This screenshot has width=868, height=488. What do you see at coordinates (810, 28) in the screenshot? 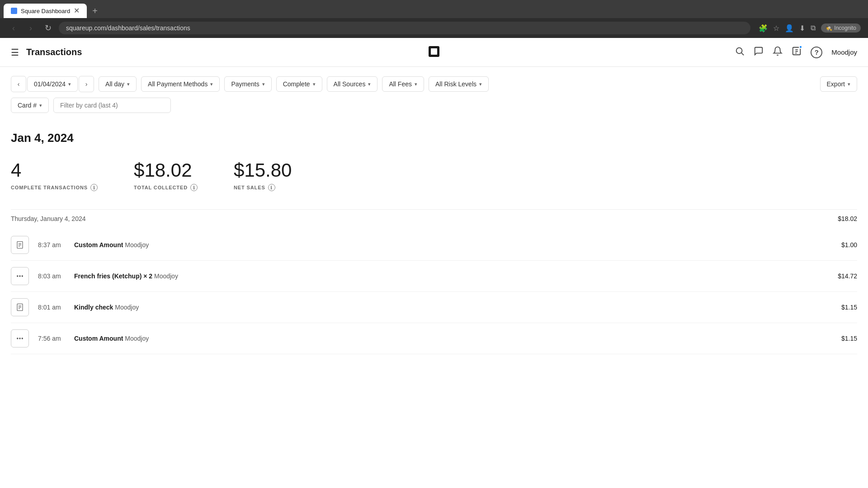
I see `browser-toolbar-icons: 🧩 ☆ 👤 ⬇ ⧉ 🕵 Incognito` at bounding box center [810, 28].